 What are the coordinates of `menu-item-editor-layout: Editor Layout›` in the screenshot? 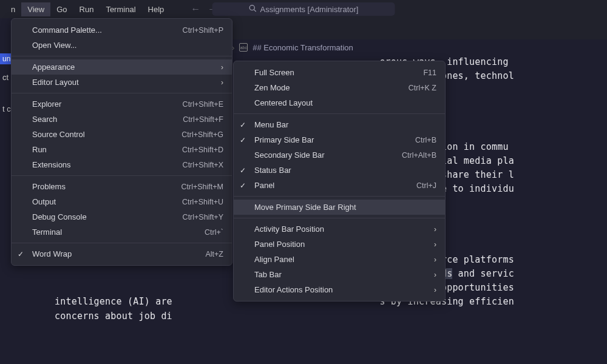 It's located at (121, 83).